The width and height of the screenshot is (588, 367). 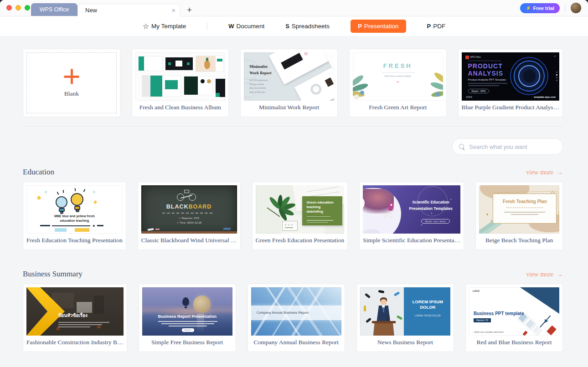 I want to click on section-divider, so click(x=293, y=127).